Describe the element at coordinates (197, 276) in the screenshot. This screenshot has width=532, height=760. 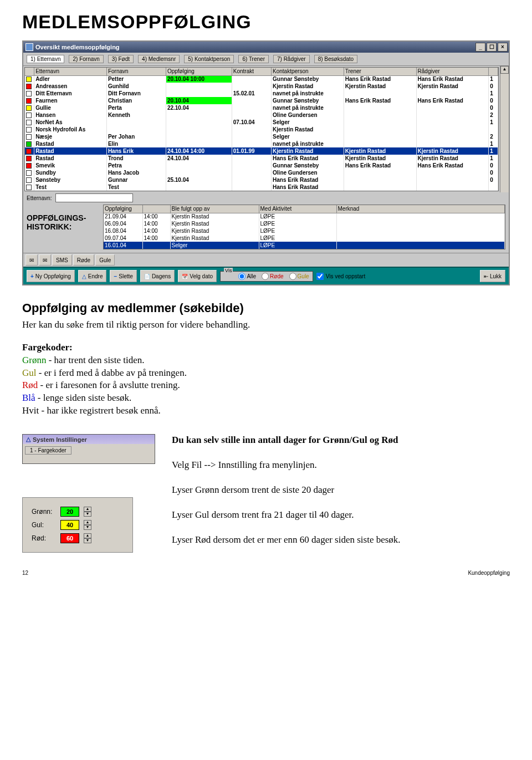
I see `choose-date-button: Velg dato` at that location.